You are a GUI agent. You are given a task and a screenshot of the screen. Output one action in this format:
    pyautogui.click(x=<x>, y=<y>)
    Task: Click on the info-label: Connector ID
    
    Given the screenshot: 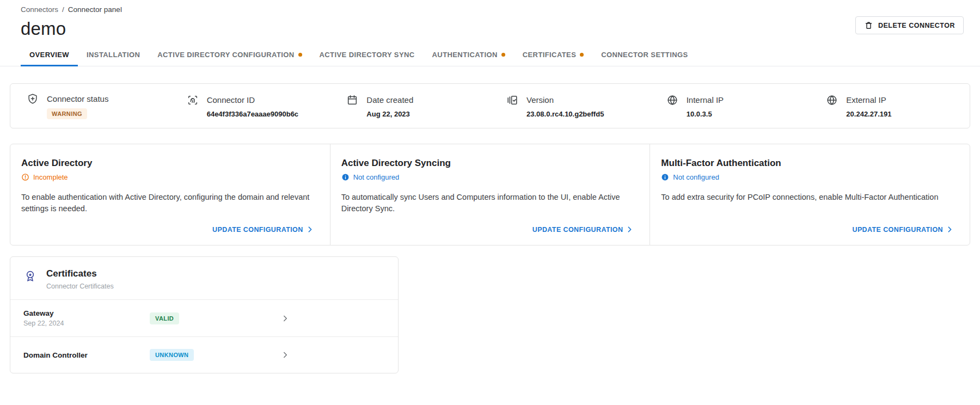 What is the action you would take?
    pyautogui.click(x=253, y=100)
    